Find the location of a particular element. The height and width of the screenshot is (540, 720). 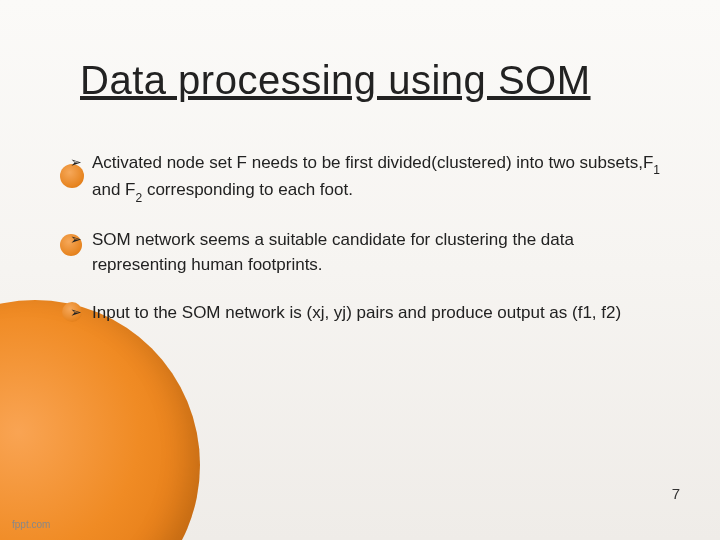

page-number: 7 is located at coordinates (676, 494).